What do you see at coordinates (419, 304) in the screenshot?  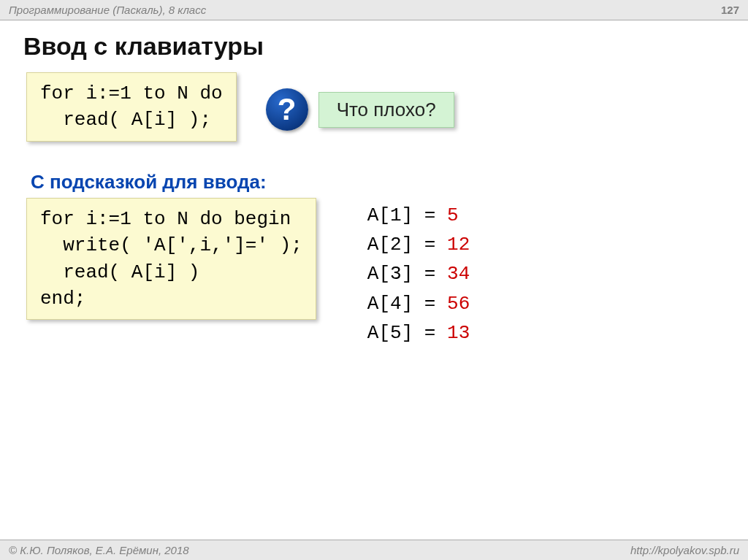 I see `output-row: A[4] = 56` at bounding box center [419, 304].